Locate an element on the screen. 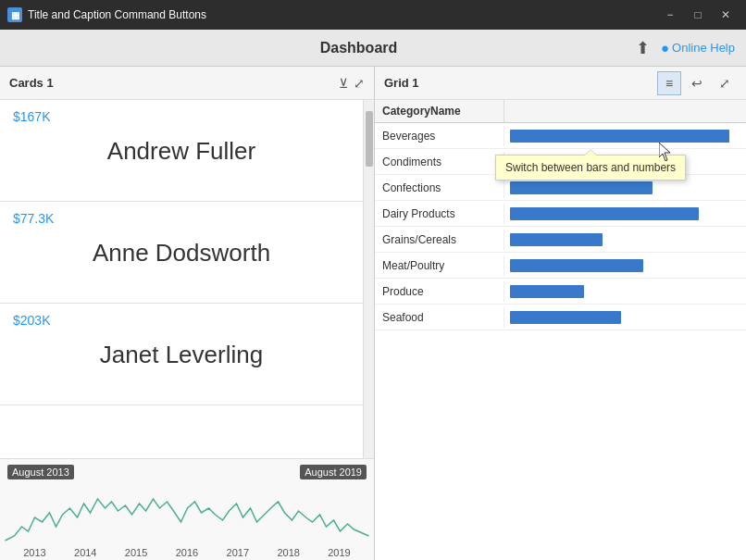 The image size is (746, 560). help-icon: ● is located at coordinates (665, 48).